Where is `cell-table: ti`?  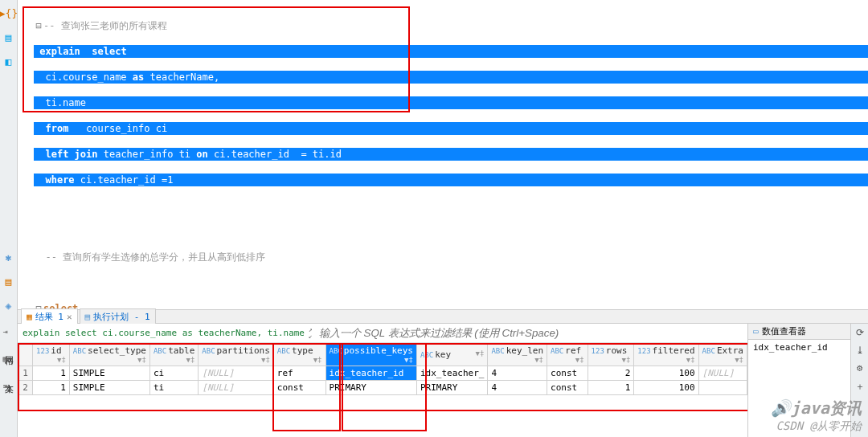 cell-table: ti is located at coordinates (174, 388).